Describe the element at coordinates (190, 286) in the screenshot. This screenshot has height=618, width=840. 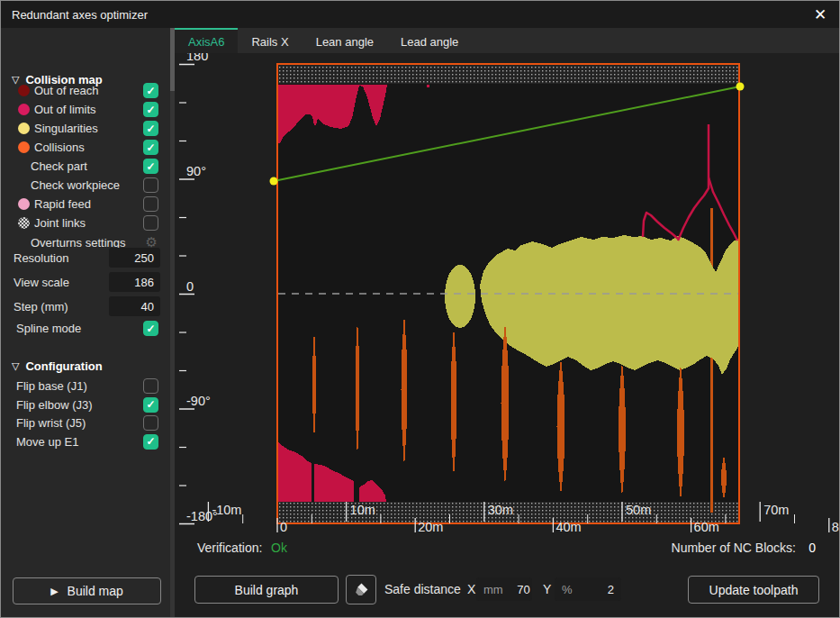
I see `y-tick-label: 0` at that location.